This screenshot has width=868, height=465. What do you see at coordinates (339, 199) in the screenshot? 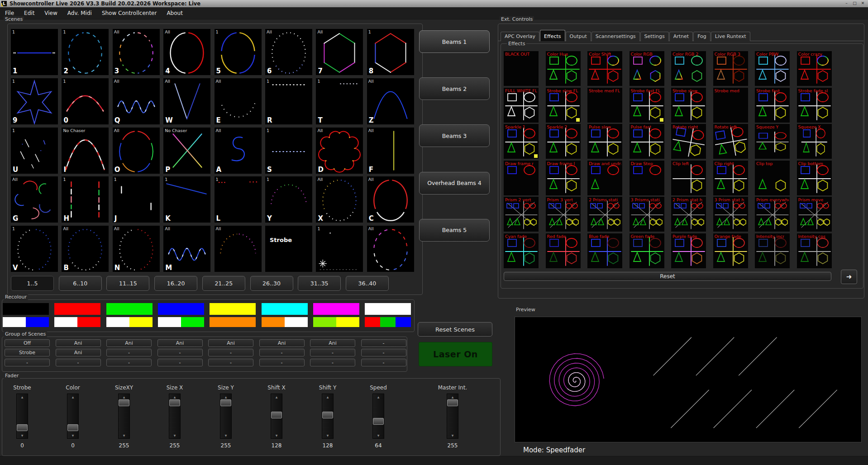
I see `scene-tile-X: AllX` at bounding box center [339, 199].